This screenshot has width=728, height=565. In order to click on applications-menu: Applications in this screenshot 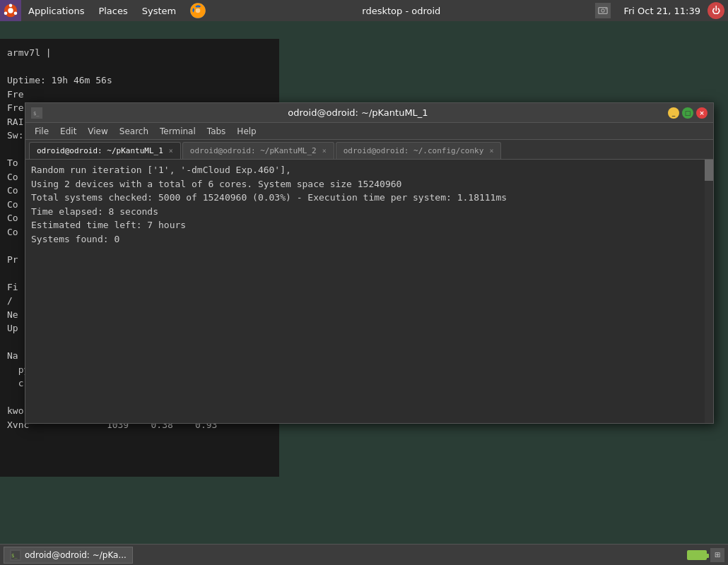, I will do `click(57, 11)`.